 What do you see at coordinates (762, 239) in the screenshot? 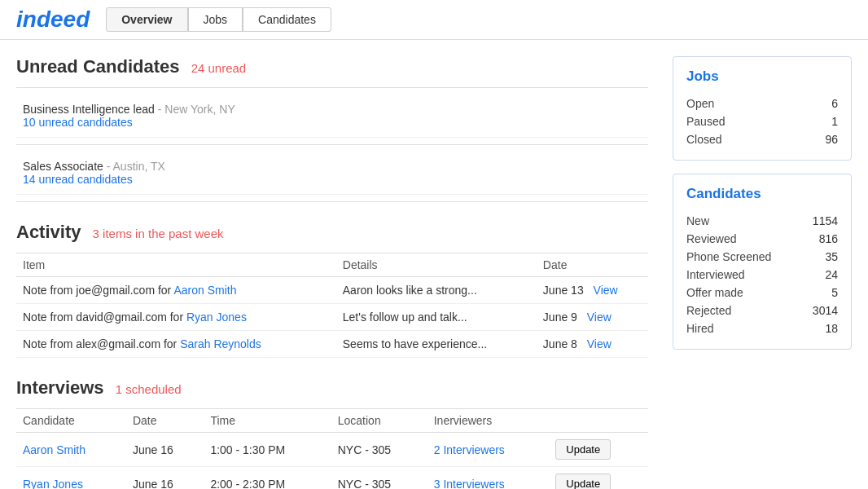
I see `candidates-row-1: Reviewed 816` at bounding box center [762, 239].